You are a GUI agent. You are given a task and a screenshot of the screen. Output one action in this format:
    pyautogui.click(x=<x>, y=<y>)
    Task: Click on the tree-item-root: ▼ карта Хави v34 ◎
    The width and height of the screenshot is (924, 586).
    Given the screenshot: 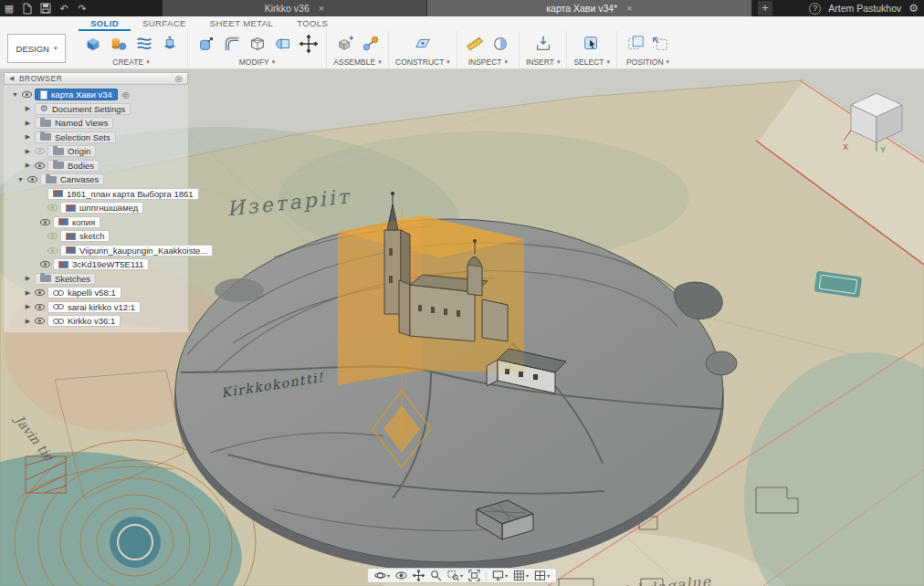 What is the action you would take?
    pyautogui.click(x=96, y=95)
    